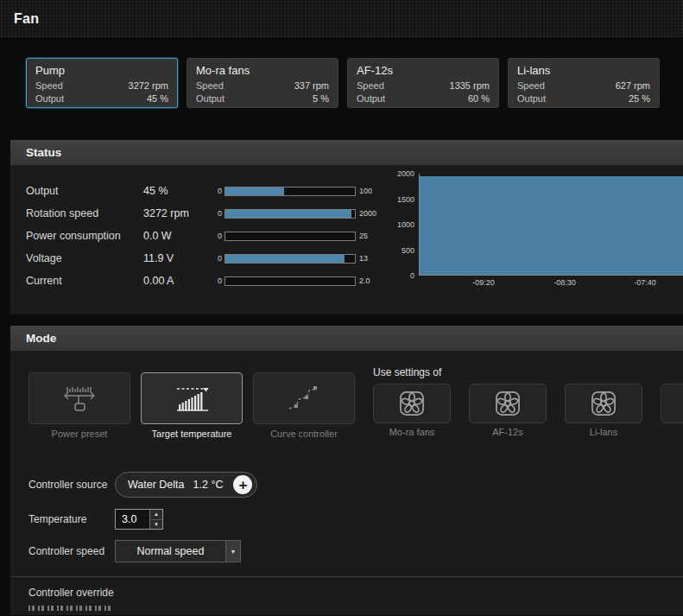 The image size is (683, 616). What do you see at coordinates (423, 71) in the screenshot?
I see `fan-card-title: AF-12s` at bounding box center [423, 71].